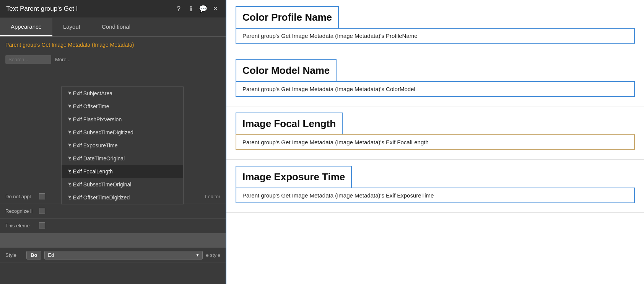 This screenshot has width=644, height=284. What do you see at coordinates (113, 211) in the screenshot?
I see `recognize-links-row: Recognize li` at bounding box center [113, 211].